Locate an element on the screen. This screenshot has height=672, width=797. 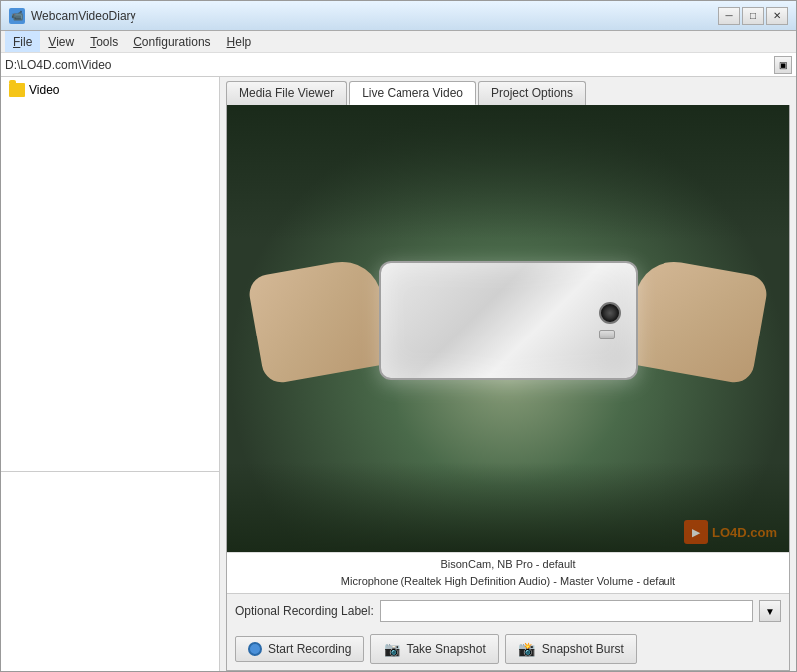
recording-label-text: Optional Recording Label: is located at coordinates (305, 611).